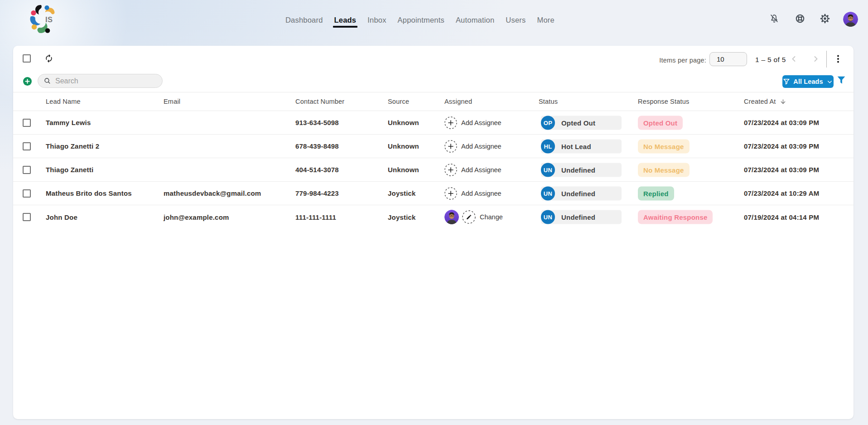 This screenshot has height=425, width=868. What do you see at coordinates (825, 19) in the screenshot?
I see `settings-gear-icon` at bounding box center [825, 19].